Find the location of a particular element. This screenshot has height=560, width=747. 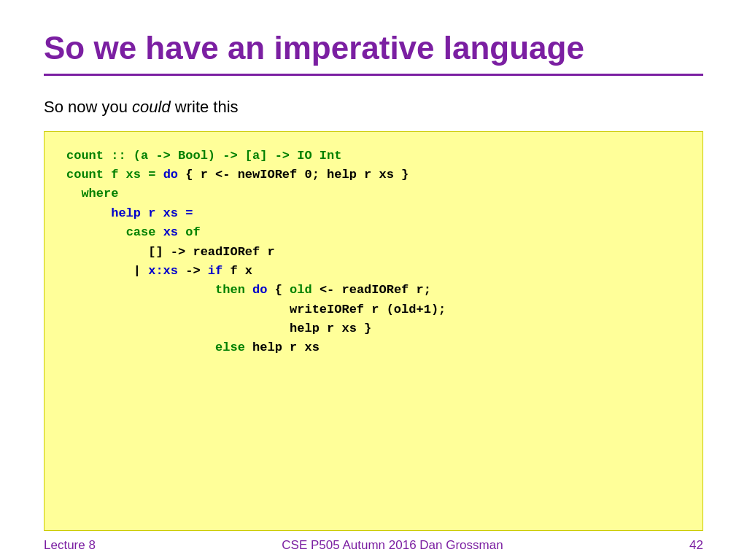

code-line-11: else help r xs is located at coordinates (374, 348).